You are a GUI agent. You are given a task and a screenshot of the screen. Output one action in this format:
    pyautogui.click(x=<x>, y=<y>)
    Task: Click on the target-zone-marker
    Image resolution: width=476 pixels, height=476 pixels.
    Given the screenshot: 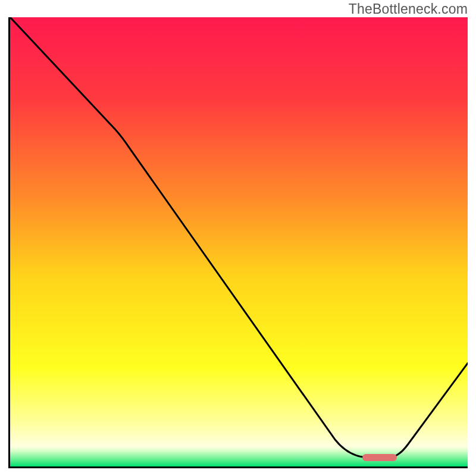 What is the action you would take?
    pyautogui.click(x=380, y=458)
    